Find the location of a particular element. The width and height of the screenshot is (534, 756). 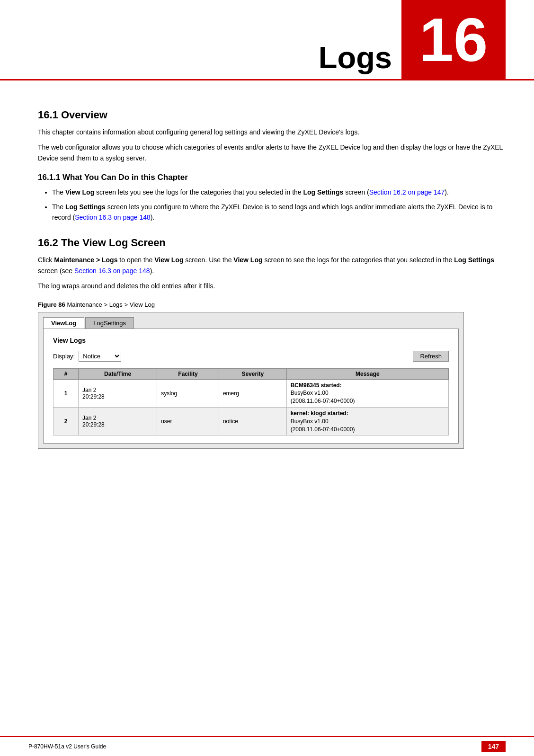

bullet1-mid: screen lets you see the logs for the cat… is located at coordinates (199, 192).